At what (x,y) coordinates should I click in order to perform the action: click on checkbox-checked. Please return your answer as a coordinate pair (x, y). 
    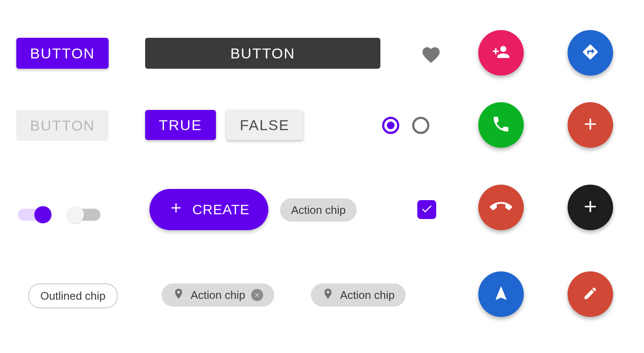
    Looking at the image, I should click on (427, 210).